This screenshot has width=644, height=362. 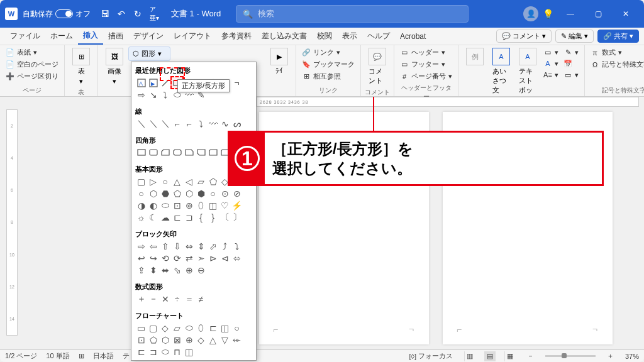 I want to click on ar-7: ⬀, so click(x=213, y=246).